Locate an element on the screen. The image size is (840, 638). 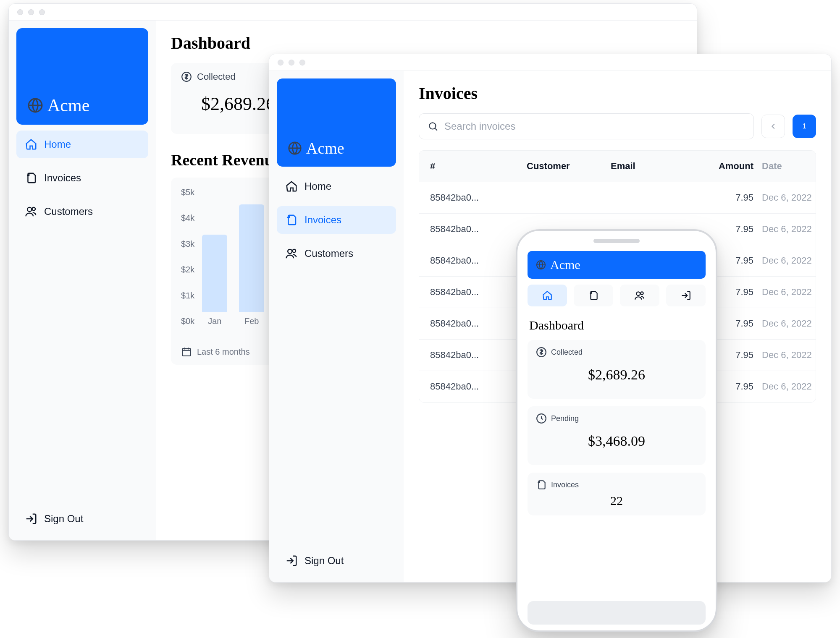
bar-label: Feb is located at coordinates (252, 322).